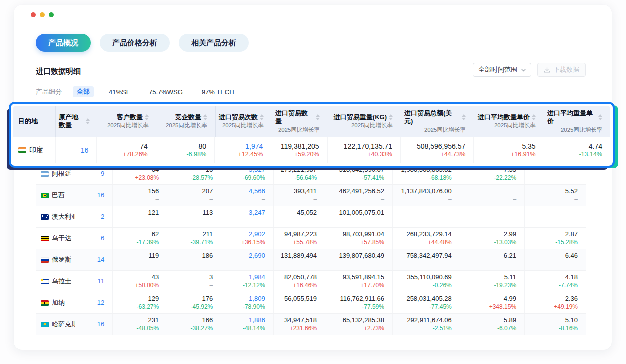 This screenshot has height=364, width=626. I want to click on value-link: 1,984, so click(257, 278).